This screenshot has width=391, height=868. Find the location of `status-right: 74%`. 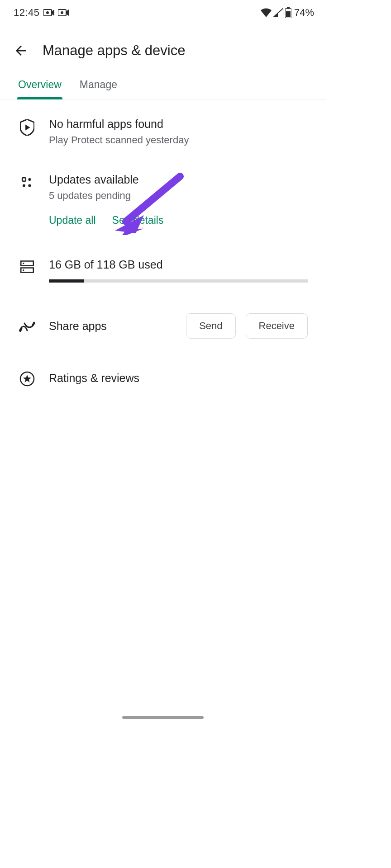

status-right: 74% is located at coordinates (287, 13).